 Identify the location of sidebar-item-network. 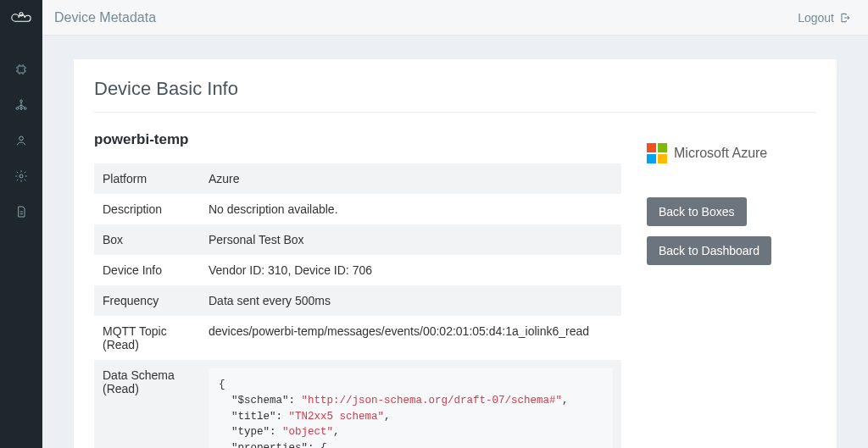
(21, 105).